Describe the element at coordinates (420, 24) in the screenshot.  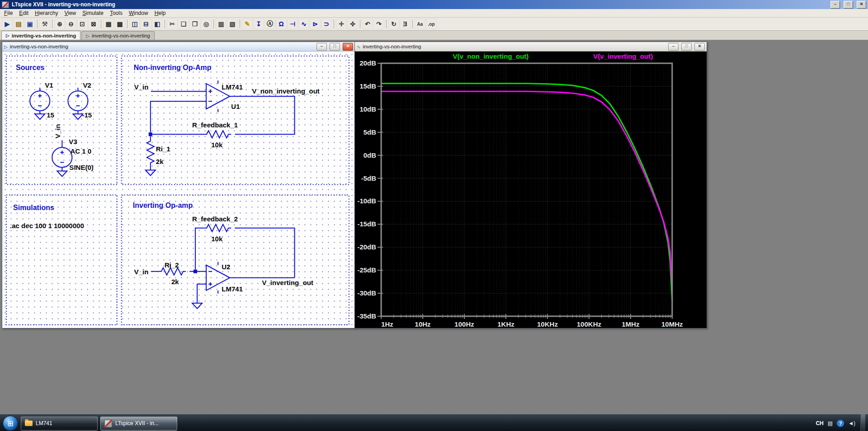
I see `text-icon: Aa` at that location.